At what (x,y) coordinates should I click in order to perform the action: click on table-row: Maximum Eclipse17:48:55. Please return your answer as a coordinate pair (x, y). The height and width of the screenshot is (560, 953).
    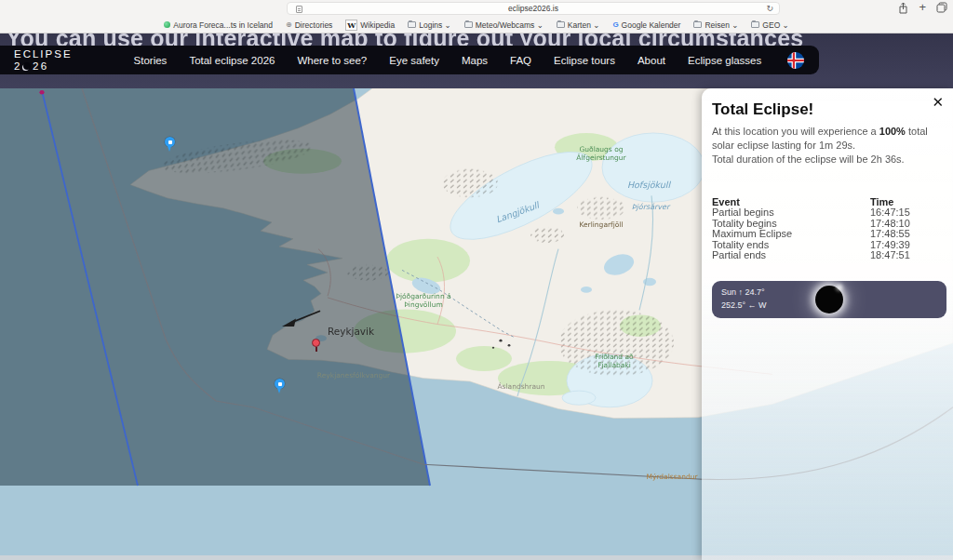
    Looking at the image, I should click on (829, 234).